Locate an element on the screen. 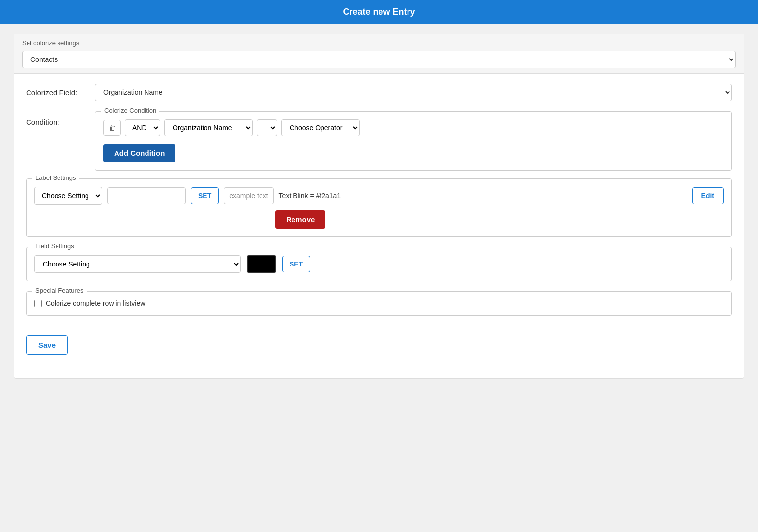  label-edit-button: Edit is located at coordinates (708, 196).